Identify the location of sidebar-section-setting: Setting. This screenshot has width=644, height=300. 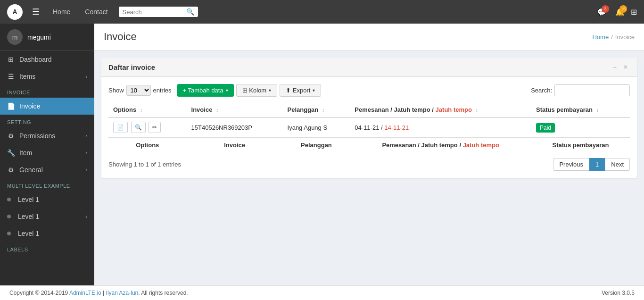
(47, 121).